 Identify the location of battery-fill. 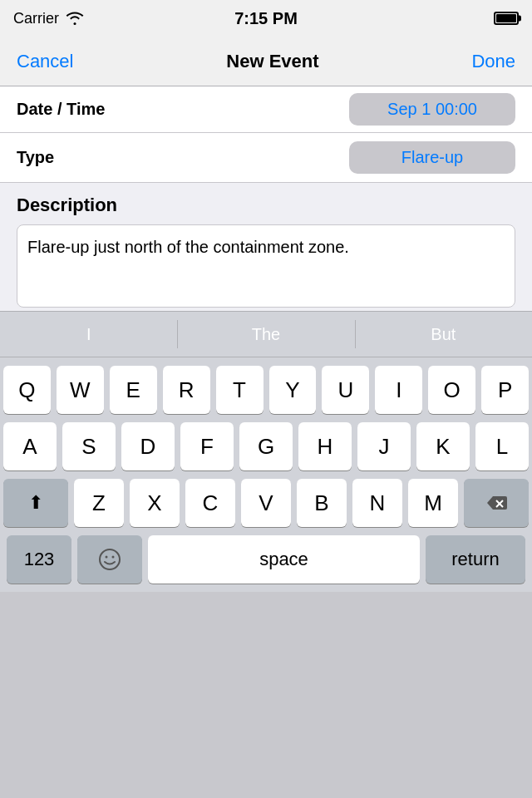
(506, 18).